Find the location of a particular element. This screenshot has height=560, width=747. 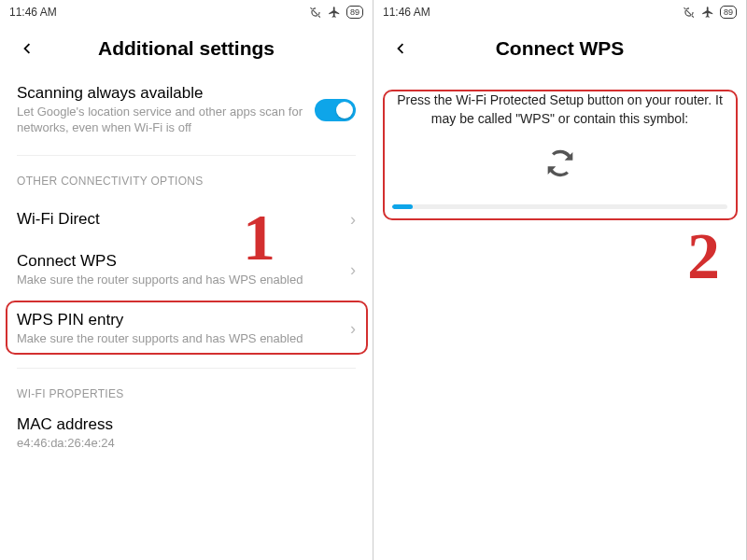

mac-address-row: MAC address e4:46:da:26:4e:24 is located at coordinates (187, 431).